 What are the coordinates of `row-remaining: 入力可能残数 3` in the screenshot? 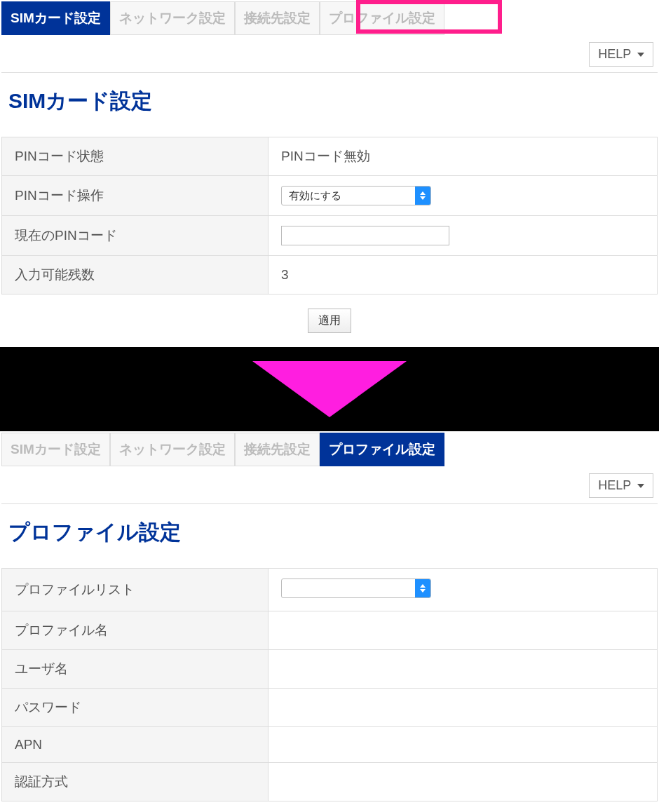 It's located at (330, 275).